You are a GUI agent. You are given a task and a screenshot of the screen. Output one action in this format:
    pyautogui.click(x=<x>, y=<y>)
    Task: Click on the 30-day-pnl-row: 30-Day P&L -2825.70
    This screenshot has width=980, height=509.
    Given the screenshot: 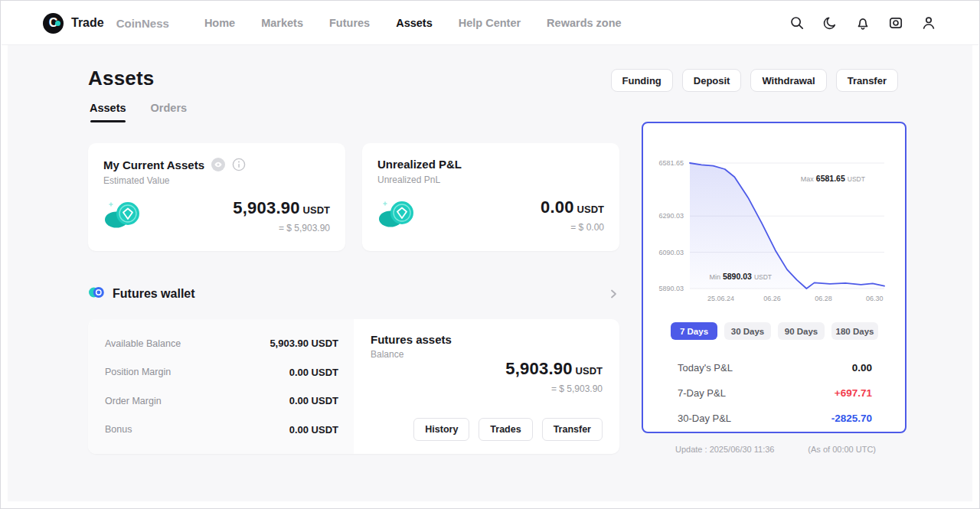 What is the action you would take?
    pyautogui.click(x=775, y=418)
    